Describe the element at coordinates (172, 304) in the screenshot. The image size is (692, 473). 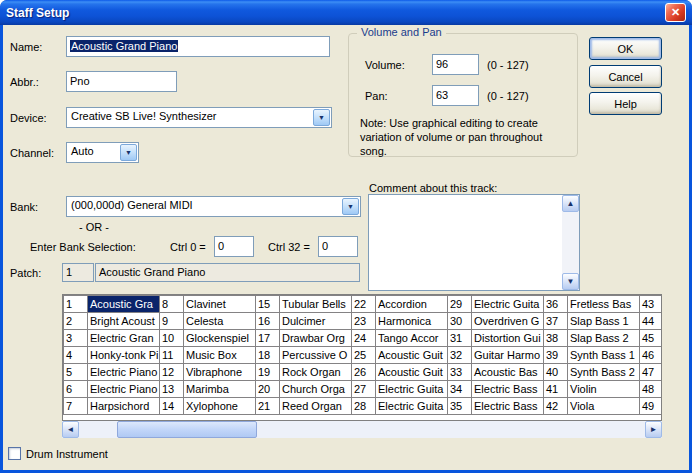
I see `patch-cell-number: 8` at that location.